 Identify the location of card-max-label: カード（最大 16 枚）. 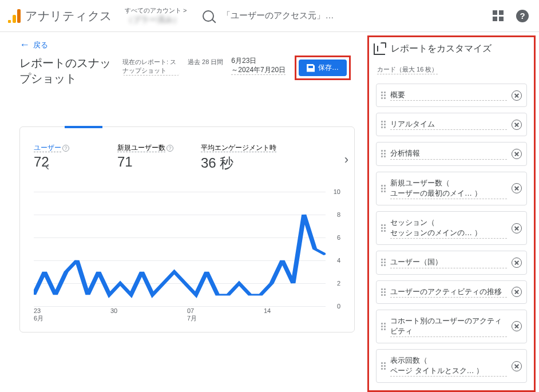
(407, 70).